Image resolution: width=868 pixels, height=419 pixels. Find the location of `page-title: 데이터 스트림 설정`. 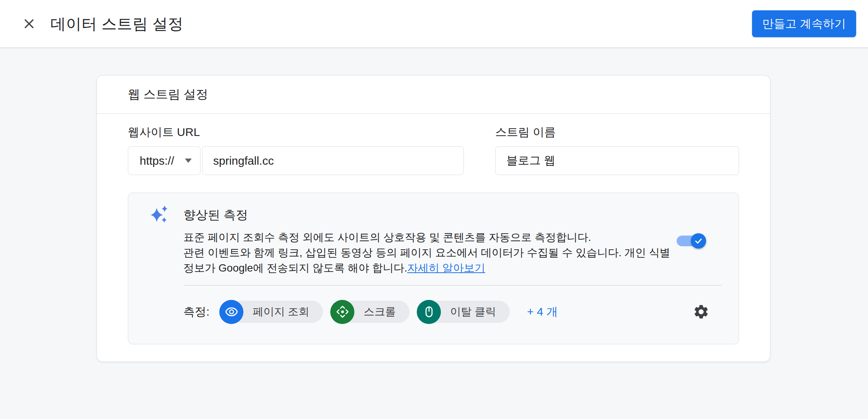

page-title: 데이터 스트림 설정 is located at coordinates (117, 24).